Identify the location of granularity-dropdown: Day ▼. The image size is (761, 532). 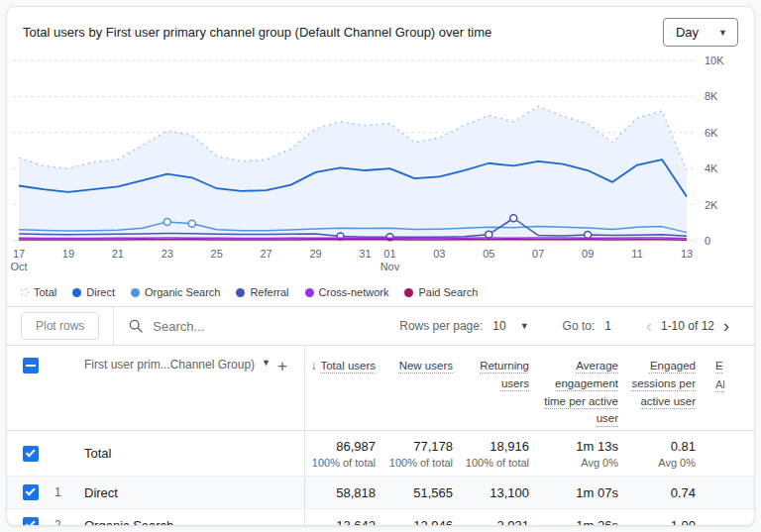
(701, 32).